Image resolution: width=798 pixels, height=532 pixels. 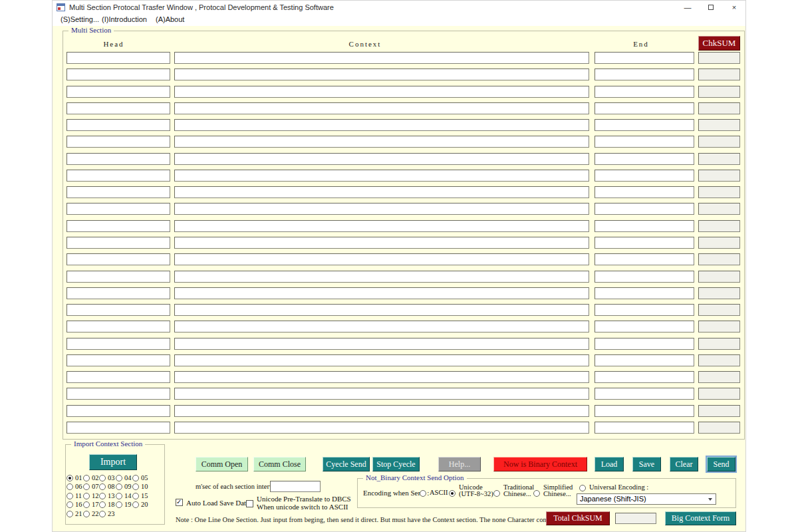 What do you see at coordinates (460, 464) in the screenshot?
I see `help-button: Help...` at bounding box center [460, 464].